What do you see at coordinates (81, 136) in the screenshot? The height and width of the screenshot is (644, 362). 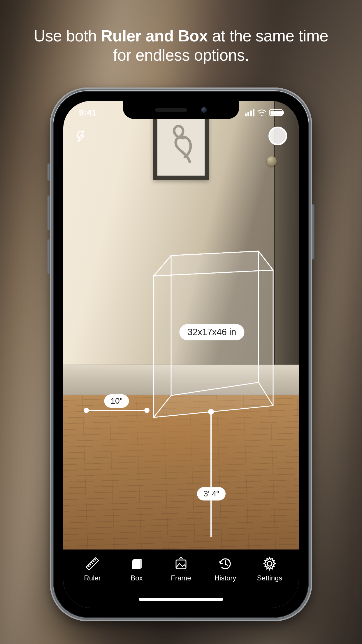 I see `flash-toggle-button` at bounding box center [81, 136].